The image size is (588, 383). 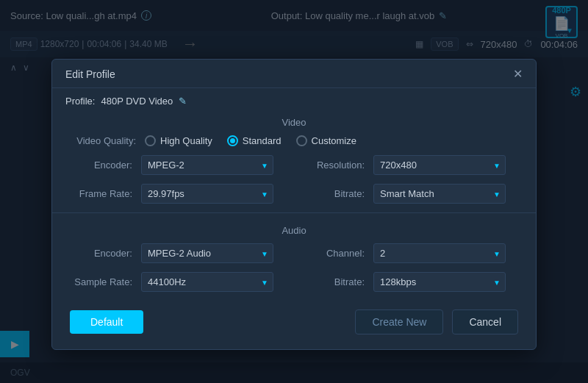 I want to click on encoder-resolution-row: Encoder: MPEG-2 ▼ Resolution: 720x480 ▼, so click(x=294, y=165).